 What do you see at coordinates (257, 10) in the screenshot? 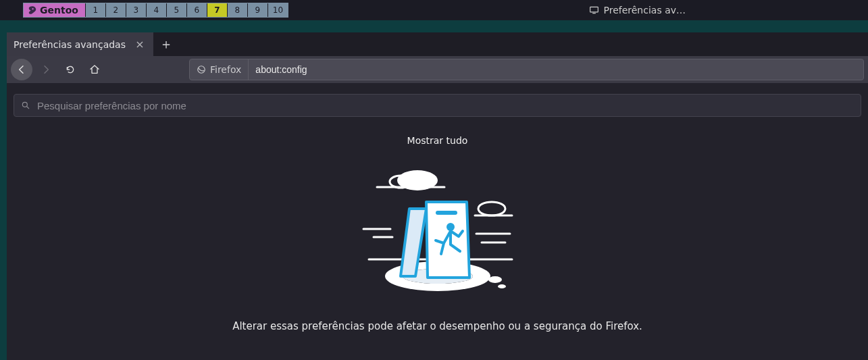
I see `workspace-9: 9` at bounding box center [257, 10].